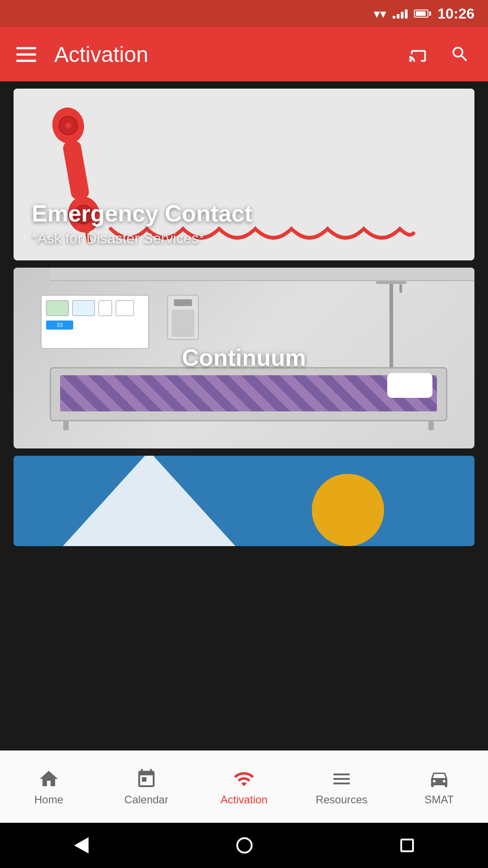  I want to click on nav-label-smat: SMAT, so click(439, 800).